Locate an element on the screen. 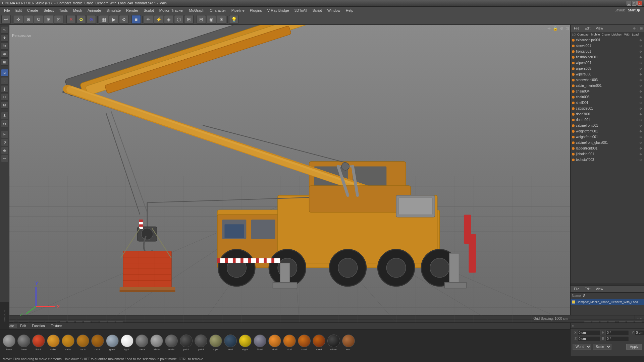 The width and height of the screenshot is (644, 362). menu-tools: Tools is located at coordinates (63, 10).